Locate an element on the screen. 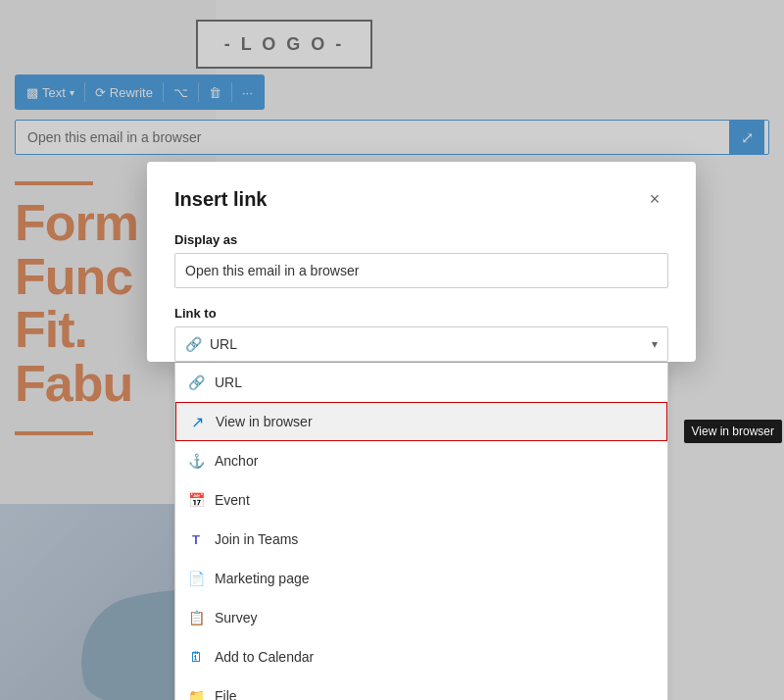 Image resolution: width=784 pixels, height=700 pixels. option-anchor: ⚓ Anchor is located at coordinates (421, 461).